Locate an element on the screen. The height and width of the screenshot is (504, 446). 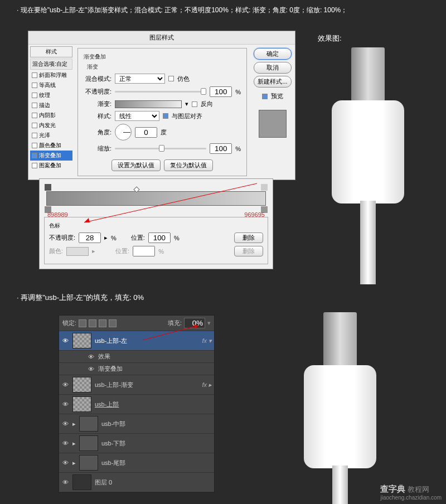
scale-input is located at coordinates (221, 148).